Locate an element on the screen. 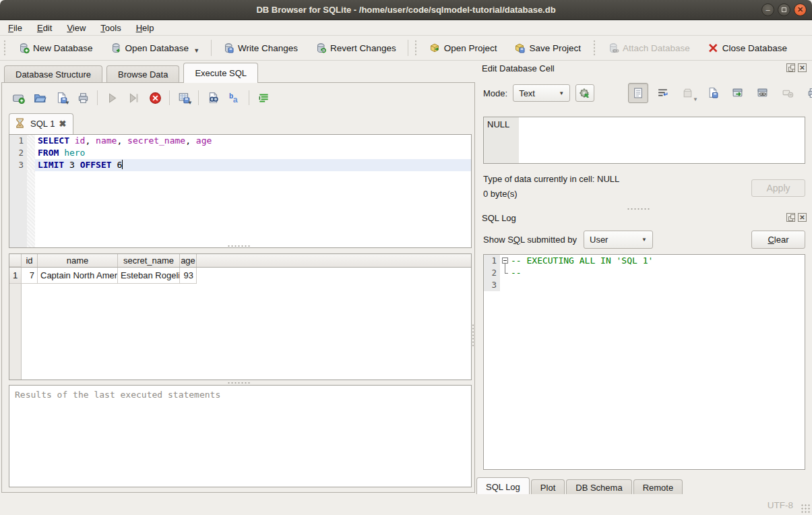  cell-link-button is located at coordinates (763, 93).